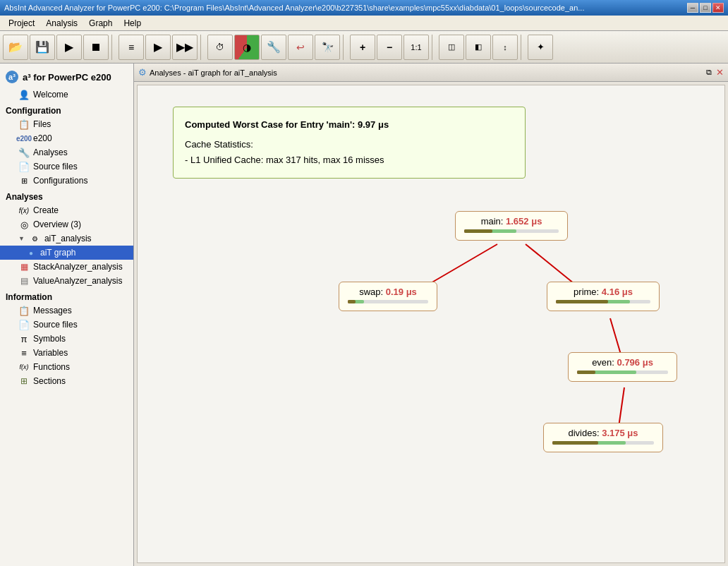 This screenshot has height=566, width=728. I want to click on node-prime-bar-green, so click(593, 302).